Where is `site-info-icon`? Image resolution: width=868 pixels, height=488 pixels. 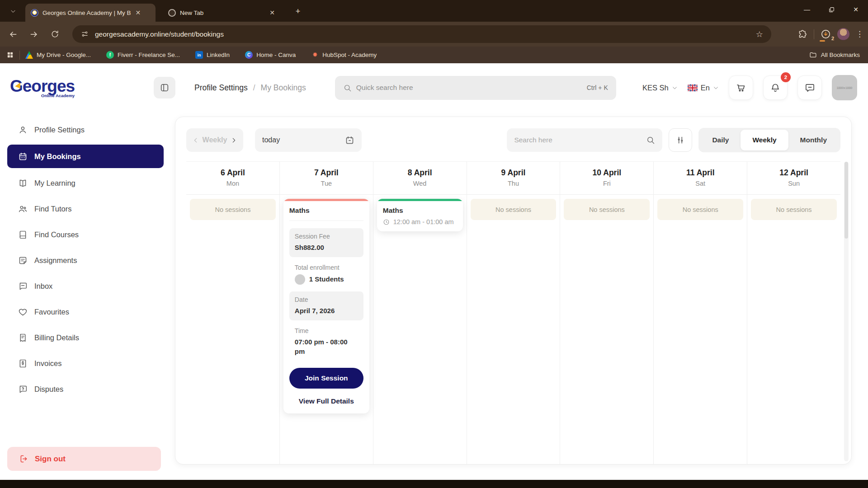
site-info-icon is located at coordinates (85, 34).